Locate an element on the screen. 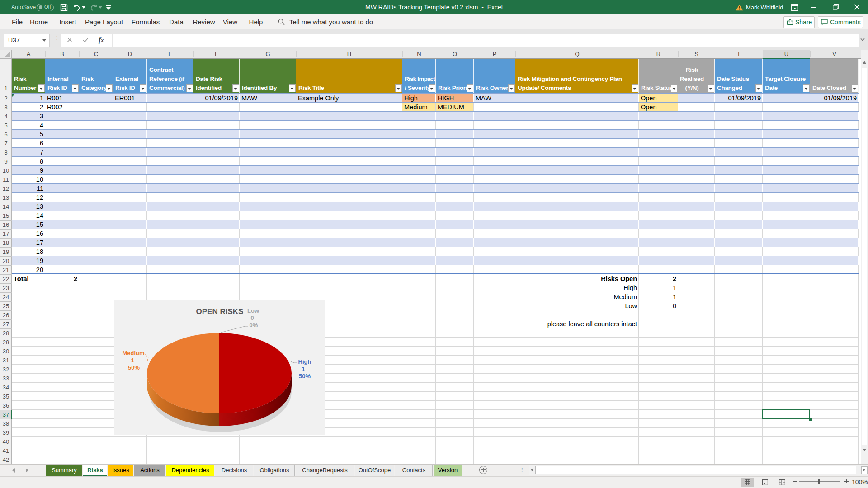 This screenshot has height=488, width=868. svg-text: Low is located at coordinates (253, 311).